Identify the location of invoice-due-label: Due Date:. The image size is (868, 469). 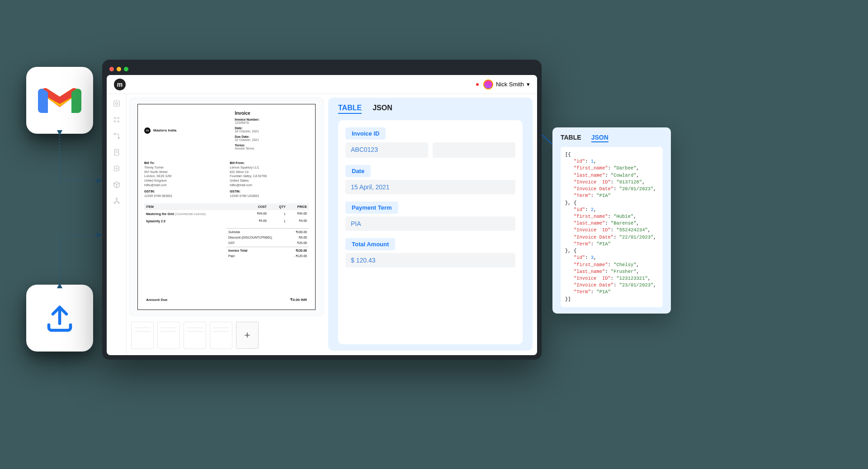
(272, 136).